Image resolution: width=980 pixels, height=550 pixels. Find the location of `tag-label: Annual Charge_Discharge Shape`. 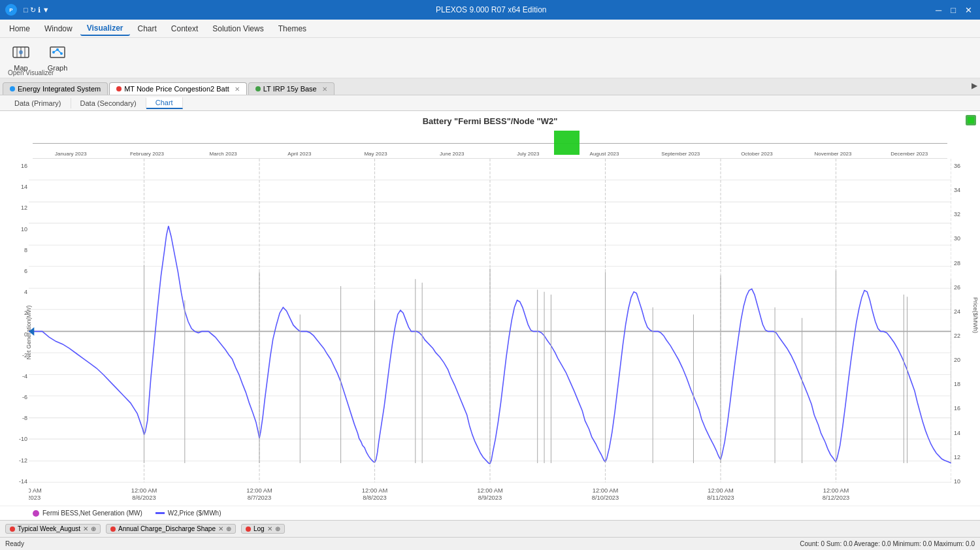

tag-label: Annual Charge_Discharge Shape is located at coordinates (167, 529).